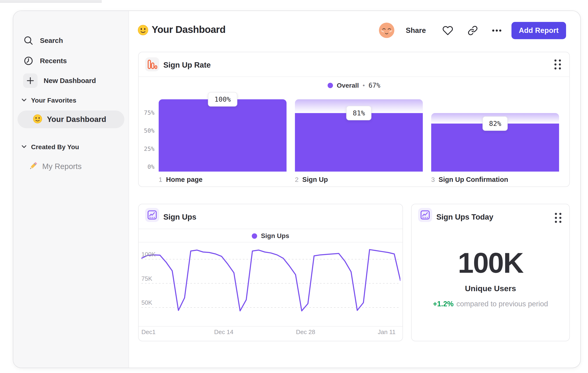  What do you see at coordinates (491, 263) in the screenshot?
I see `stat-value: 100K` at bounding box center [491, 263].